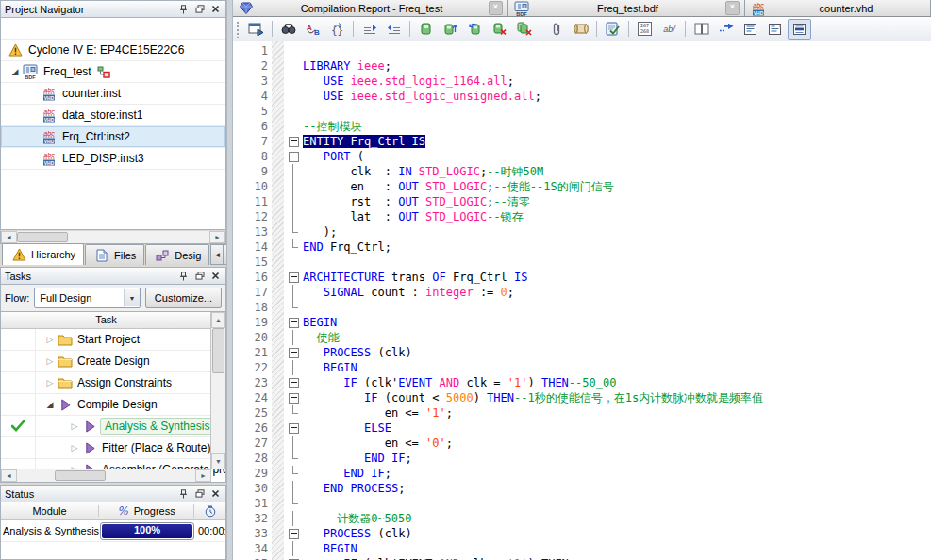 The height and width of the screenshot is (560, 931). Describe the element at coordinates (645, 29) in the screenshot. I see `line-count-button: 267268` at that location.